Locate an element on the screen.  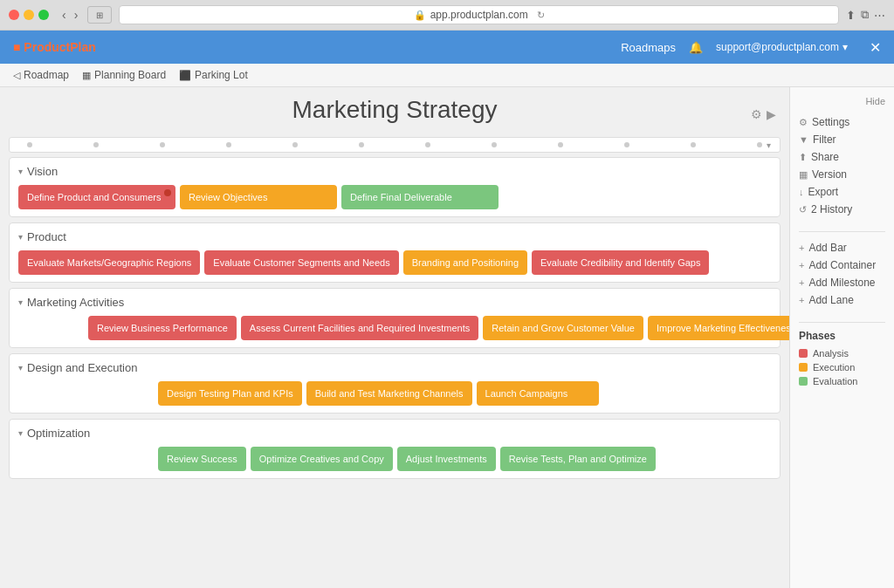
timeline-dots is located at coordinates (395, 145).